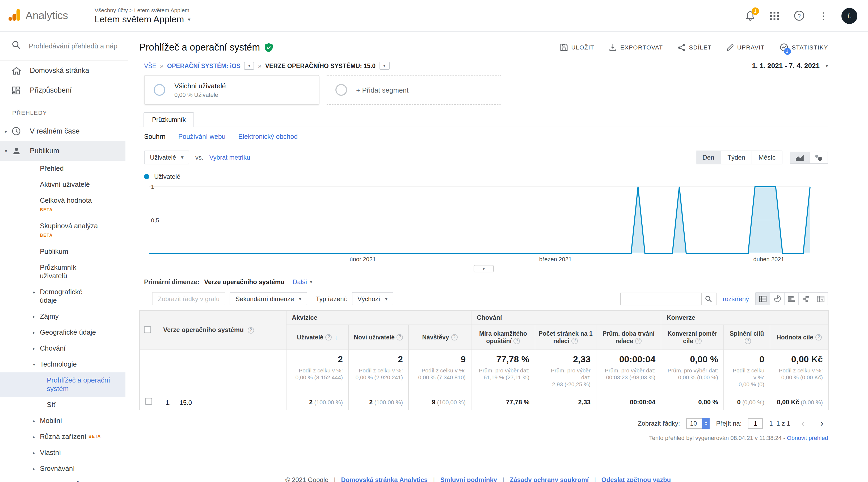 The width and height of the screenshot is (868, 482). What do you see at coordinates (636, 47) in the screenshot?
I see `export-button: EXPORTOVAT` at bounding box center [636, 47].